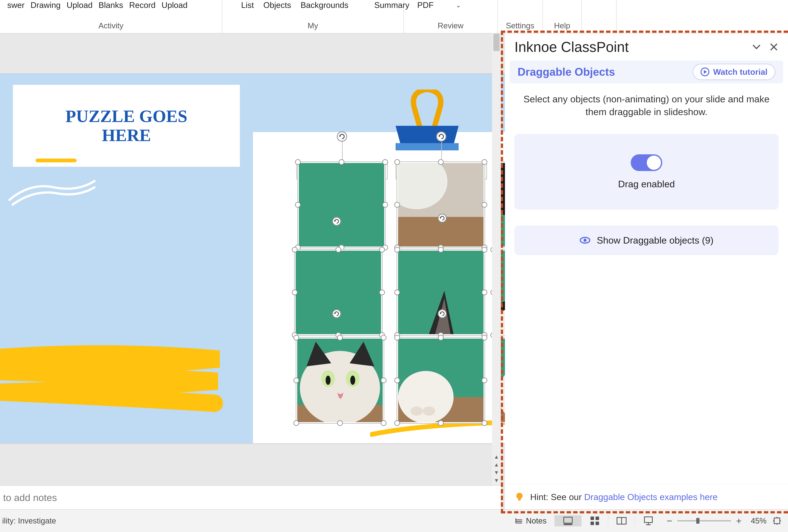 The image size is (788, 532). Describe the element at coordinates (646, 172) in the screenshot. I see `drag-toggle-card: Drag enabled` at that location.